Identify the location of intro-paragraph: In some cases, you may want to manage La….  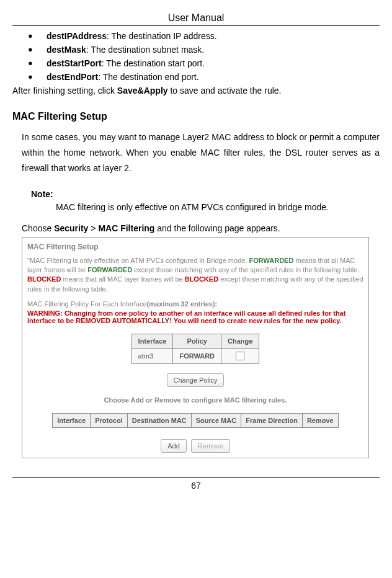
(201, 153).